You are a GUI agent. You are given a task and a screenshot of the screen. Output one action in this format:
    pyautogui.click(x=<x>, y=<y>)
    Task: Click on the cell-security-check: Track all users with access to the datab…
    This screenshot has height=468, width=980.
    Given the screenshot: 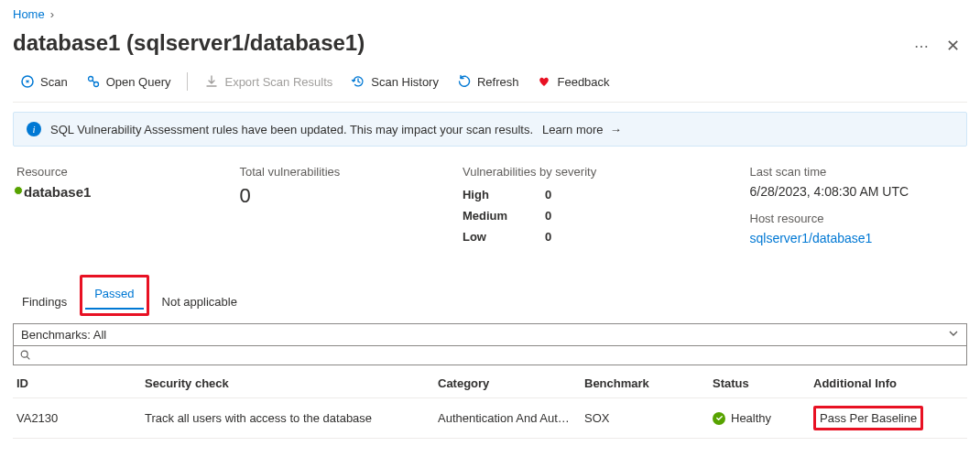 What is the action you would take?
    pyautogui.click(x=291, y=418)
    